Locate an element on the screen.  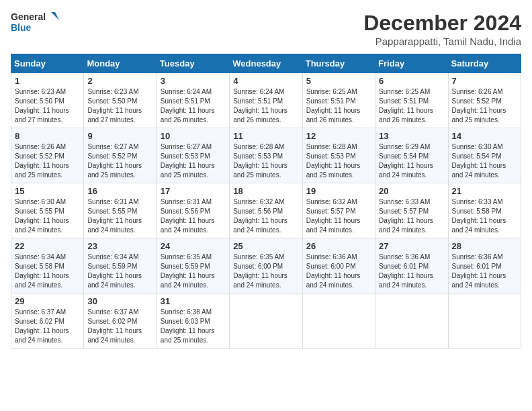
column-header-monday: Monday is located at coordinates (120, 64).